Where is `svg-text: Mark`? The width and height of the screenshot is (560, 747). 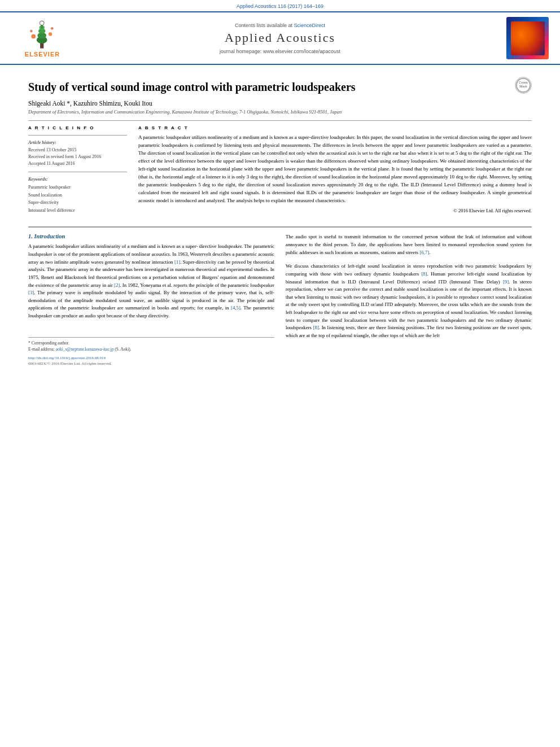
svg-text: Mark is located at coordinates (523, 86).